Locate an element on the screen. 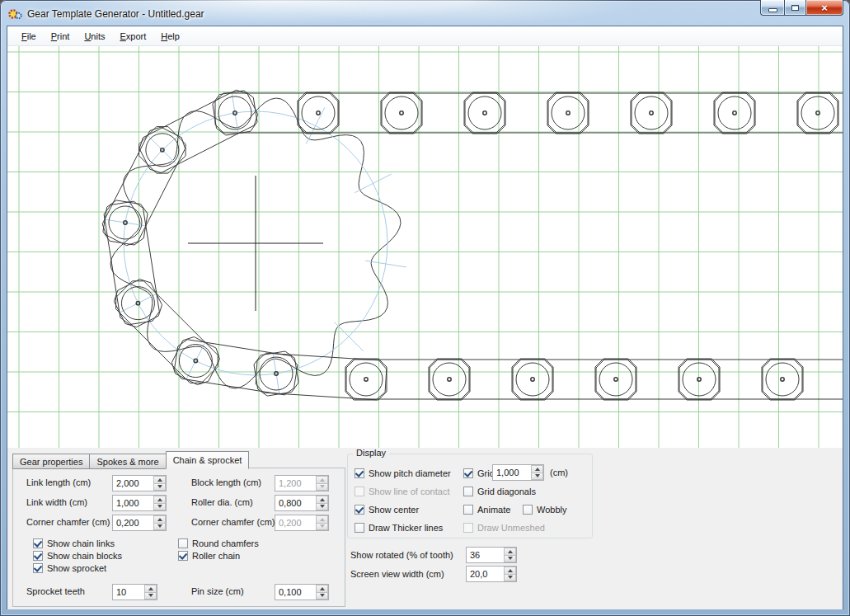 This screenshot has width=850, height=616. corner-chamfer2-label: Corner chamfer (cm) is located at coordinates (232, 522).